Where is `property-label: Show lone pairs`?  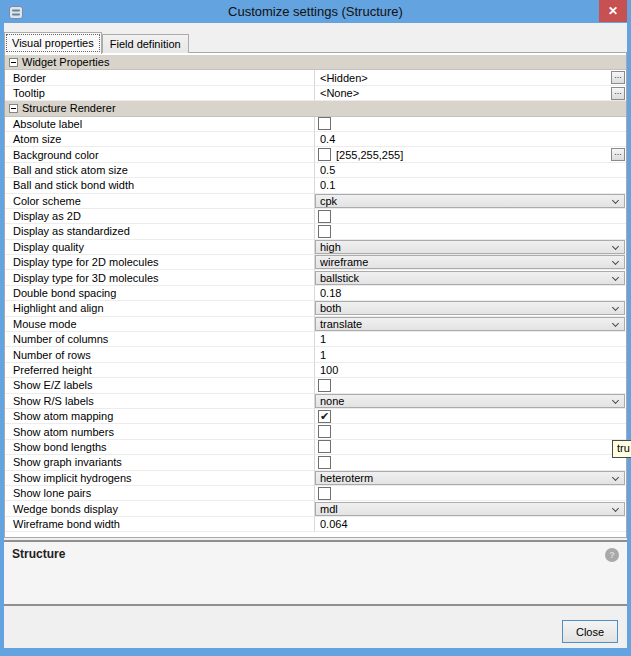 property-label: Show lone pairs is located at coordinates (160, 494).